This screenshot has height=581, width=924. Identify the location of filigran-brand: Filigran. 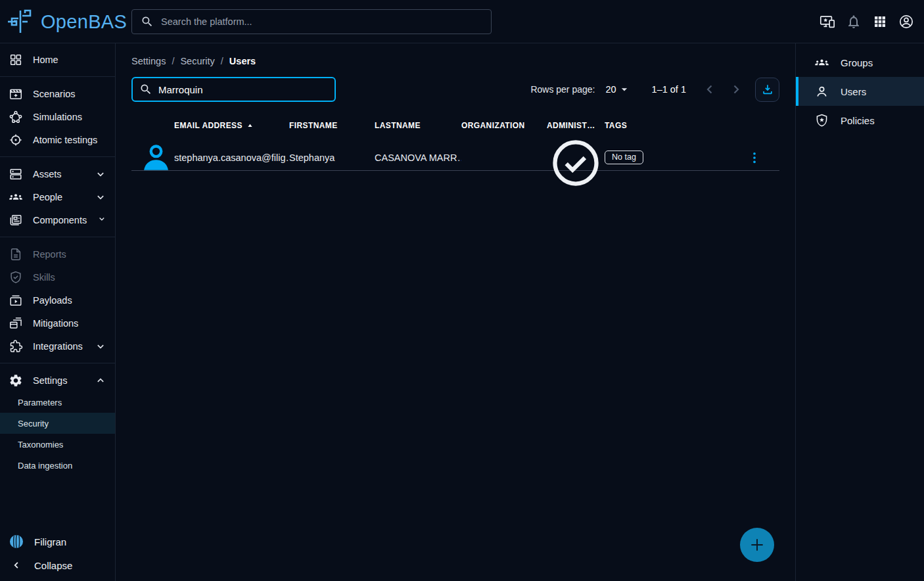
(58, 542).